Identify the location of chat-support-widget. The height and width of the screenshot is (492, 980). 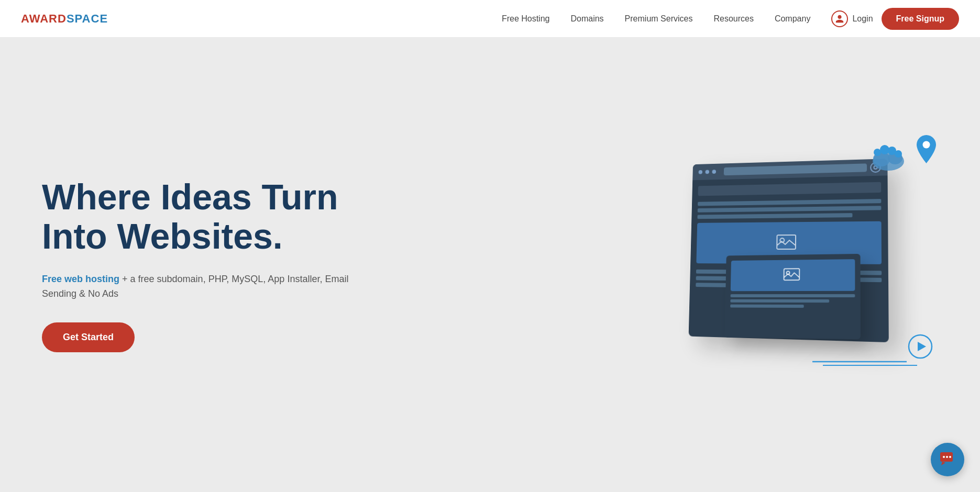
(948, 460).